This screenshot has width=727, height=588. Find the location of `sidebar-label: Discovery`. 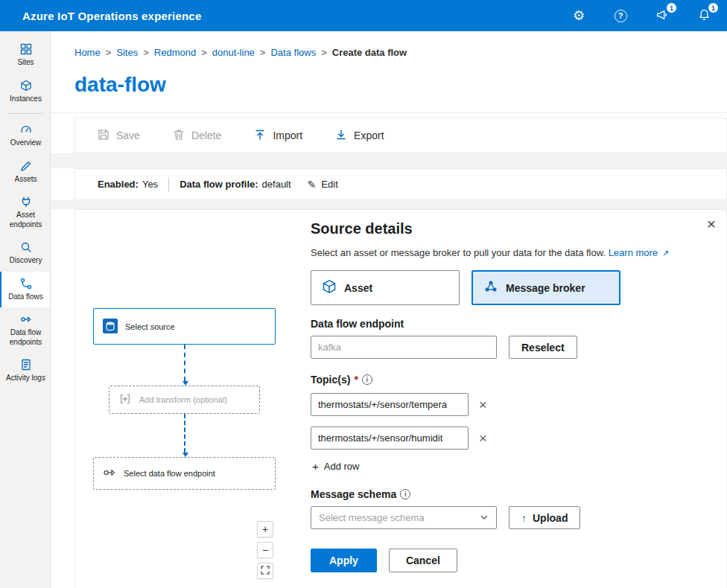

sidebar-label: Discovery is located at coordinates (26, 261).